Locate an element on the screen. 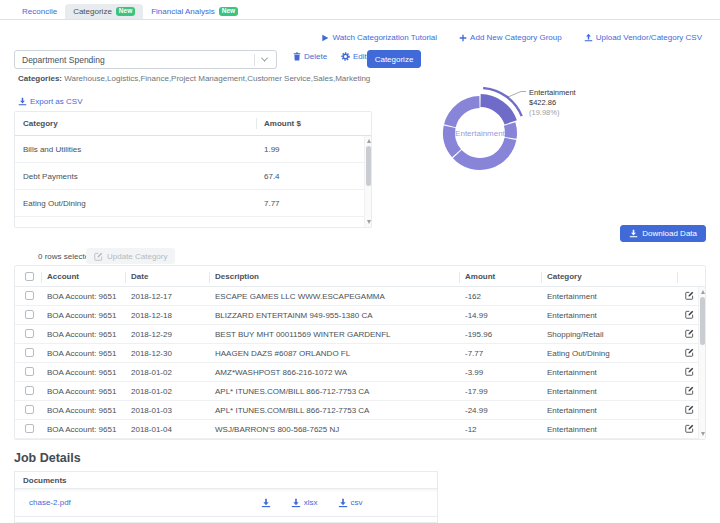  summary-amount-cell: 422.86 is located at coordinates (314, 228).